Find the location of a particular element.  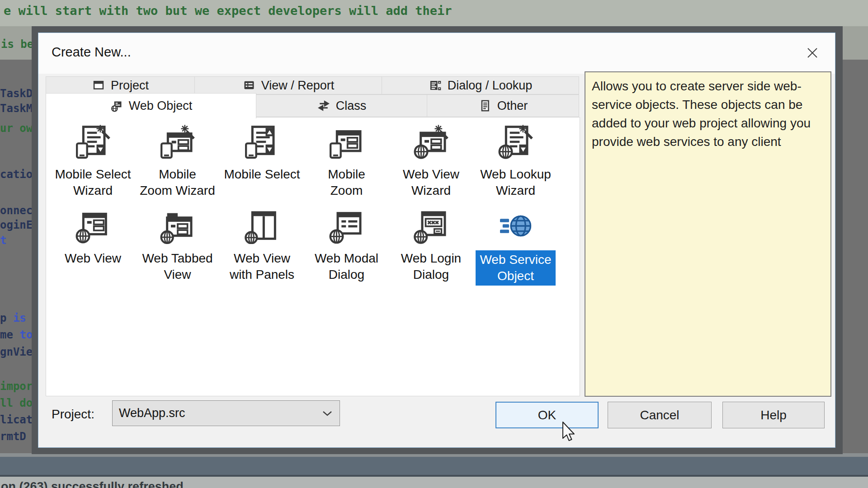

item-label: Web View is located at coordinates (93, 258).